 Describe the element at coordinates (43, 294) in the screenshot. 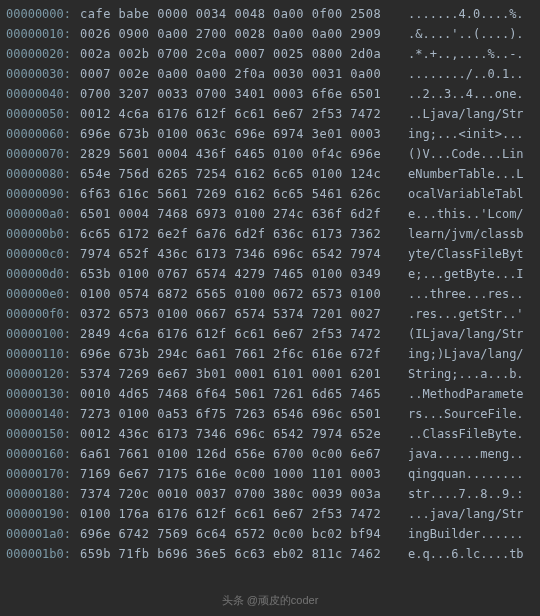

I see `address-col: 000000e0:` at that location.